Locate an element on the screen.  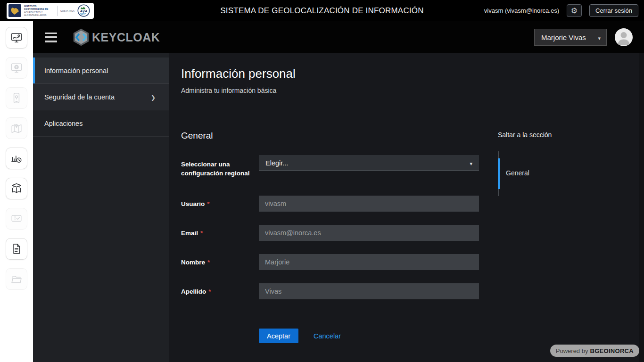
country-label: COSTA RICA is located at coordinates (67, 11).